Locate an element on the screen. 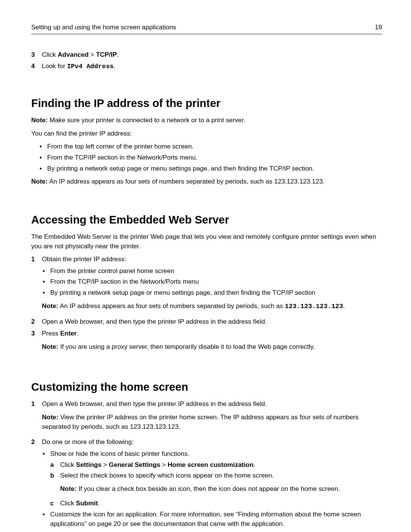 This screenshot has width=411, height=532. alpha-label: c is located at coordinates (55, 503).